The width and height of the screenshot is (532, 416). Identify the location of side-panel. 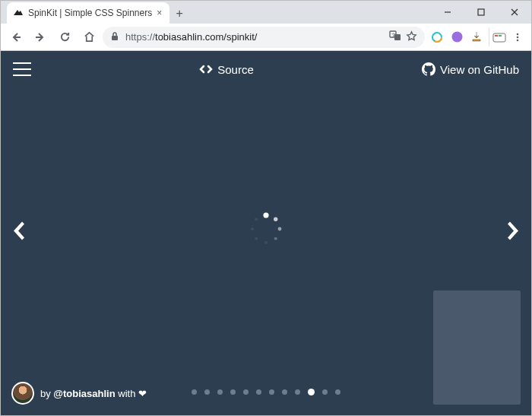
(477, 348).